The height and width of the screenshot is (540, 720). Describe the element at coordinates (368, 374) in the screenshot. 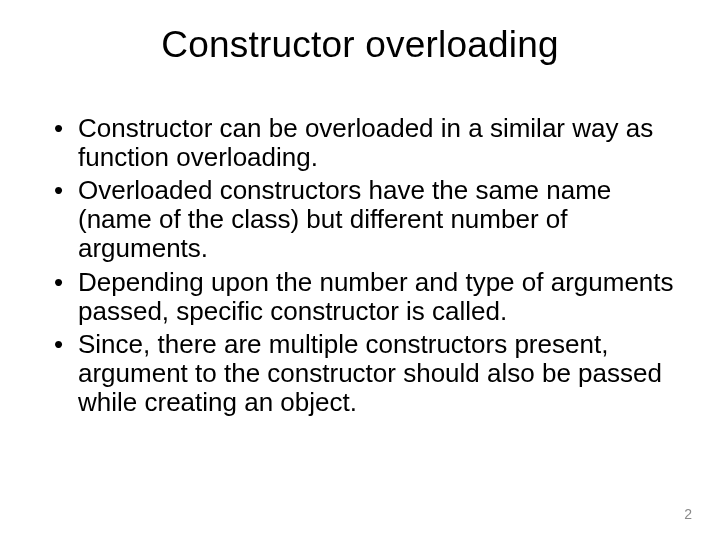

I see `list-item: Since, there are multiple constructors p…` at that location.